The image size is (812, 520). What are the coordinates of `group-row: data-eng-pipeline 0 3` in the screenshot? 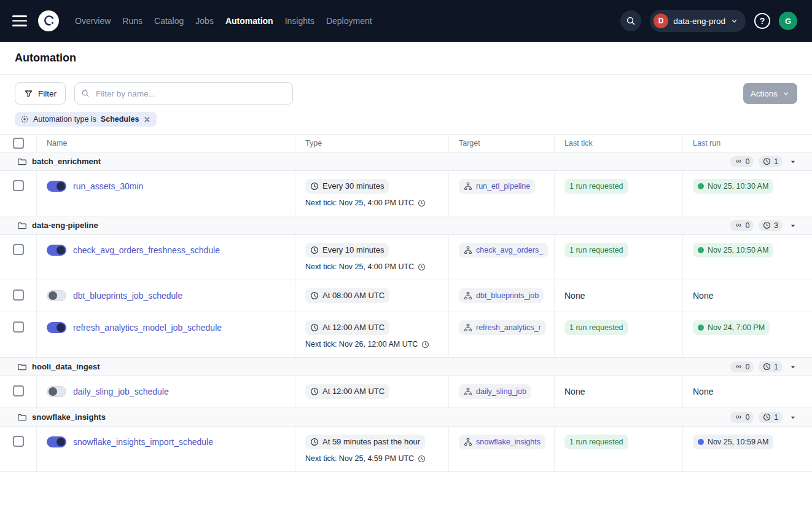 It's located at (406, 226).